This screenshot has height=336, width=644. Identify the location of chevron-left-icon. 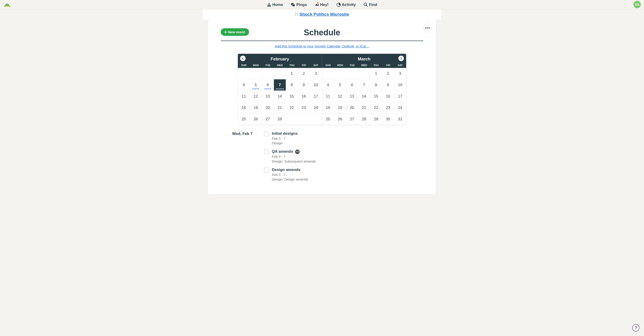
(243, 58).